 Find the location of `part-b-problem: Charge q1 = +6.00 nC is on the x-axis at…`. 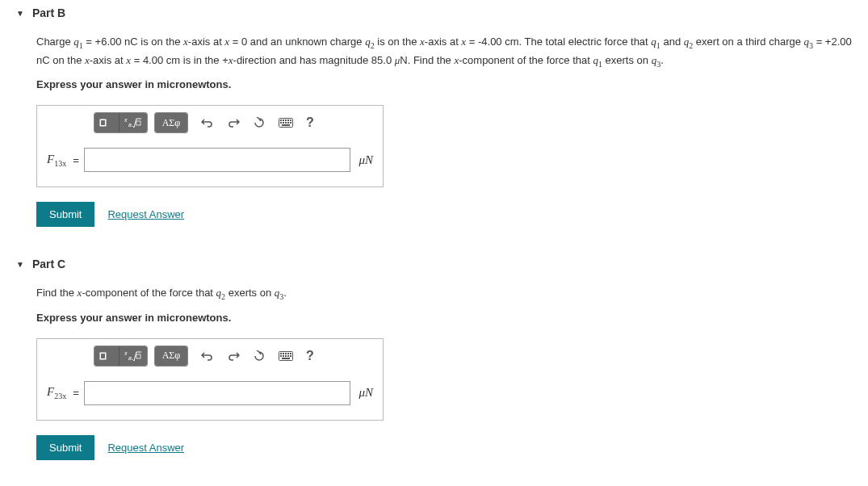

part-b-problem: Charge q1 = +6.00 nC is on the x-axis at… is located at coordinates (444, 52).